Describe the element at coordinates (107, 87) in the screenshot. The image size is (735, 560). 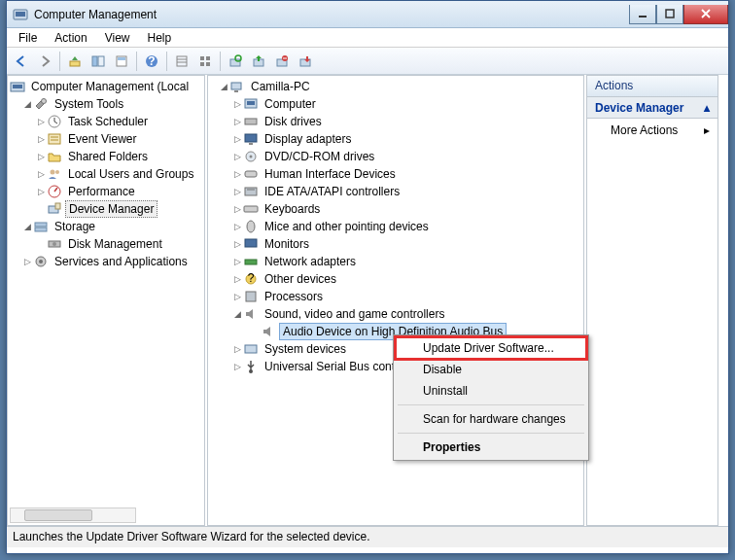
I see `tree-root: Computer Management (Local` at that location.